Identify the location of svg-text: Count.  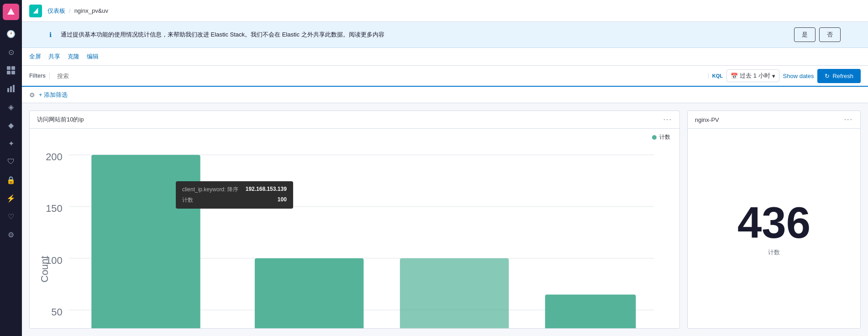
(45, 269).